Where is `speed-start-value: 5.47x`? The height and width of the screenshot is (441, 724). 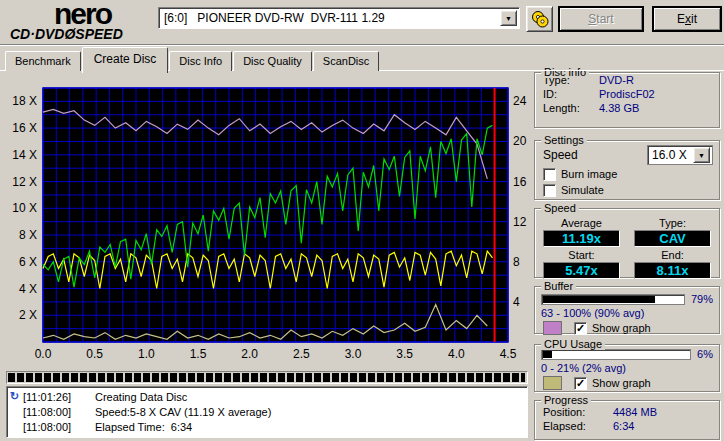 speed-start-value: 5.47x is located at coordinates (582, 270).